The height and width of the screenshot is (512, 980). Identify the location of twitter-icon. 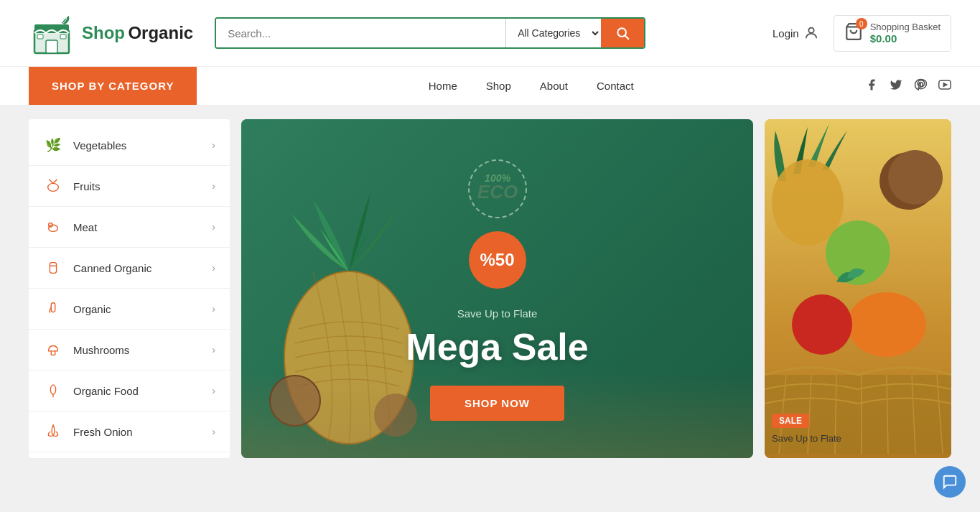
(896, 86).